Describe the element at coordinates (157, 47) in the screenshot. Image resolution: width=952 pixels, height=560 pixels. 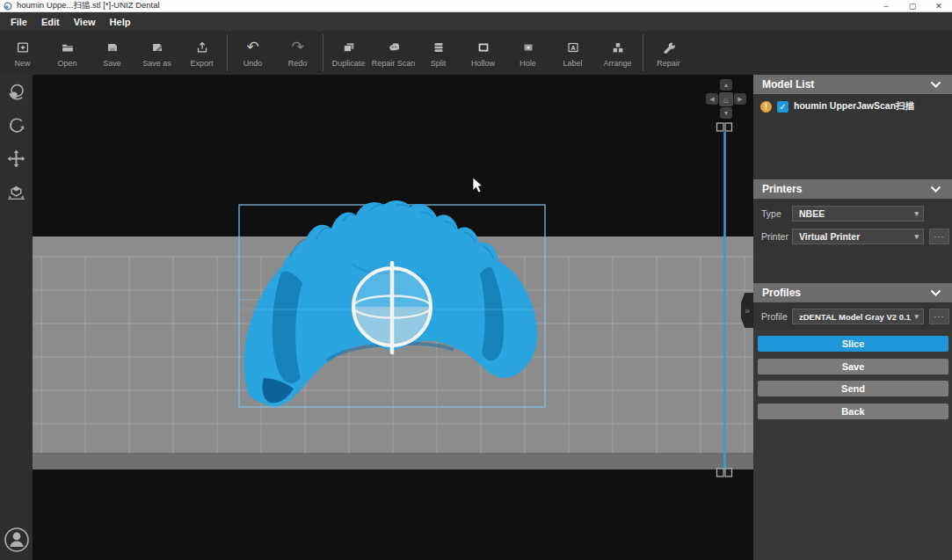
I see `save-as-icon` at that location.